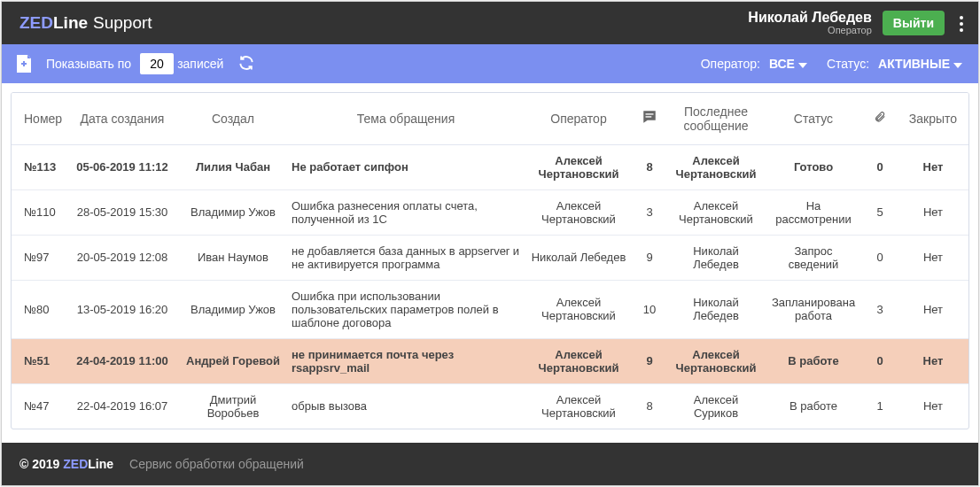 This screenshot has height=487, width=980. I want to click on col-operator: Оператор, so click(579, 119).